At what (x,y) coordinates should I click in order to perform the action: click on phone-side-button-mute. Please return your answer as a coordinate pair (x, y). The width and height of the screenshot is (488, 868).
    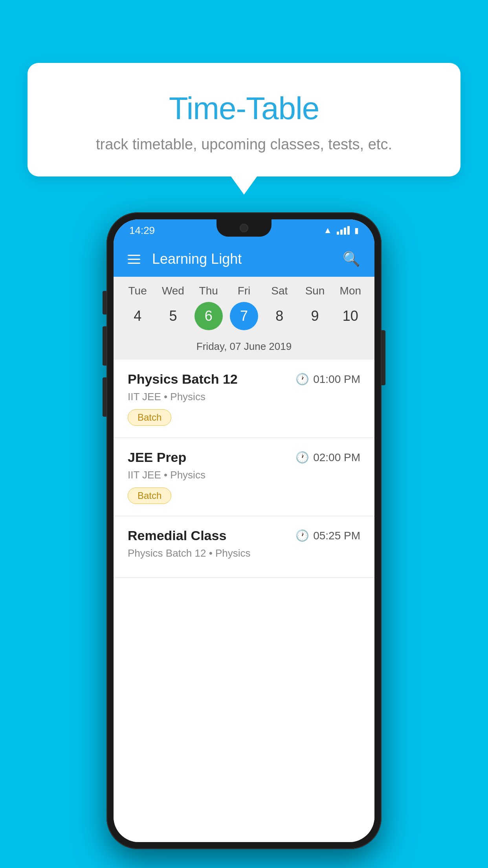
    Looking at the image, I should click on (105, 303).